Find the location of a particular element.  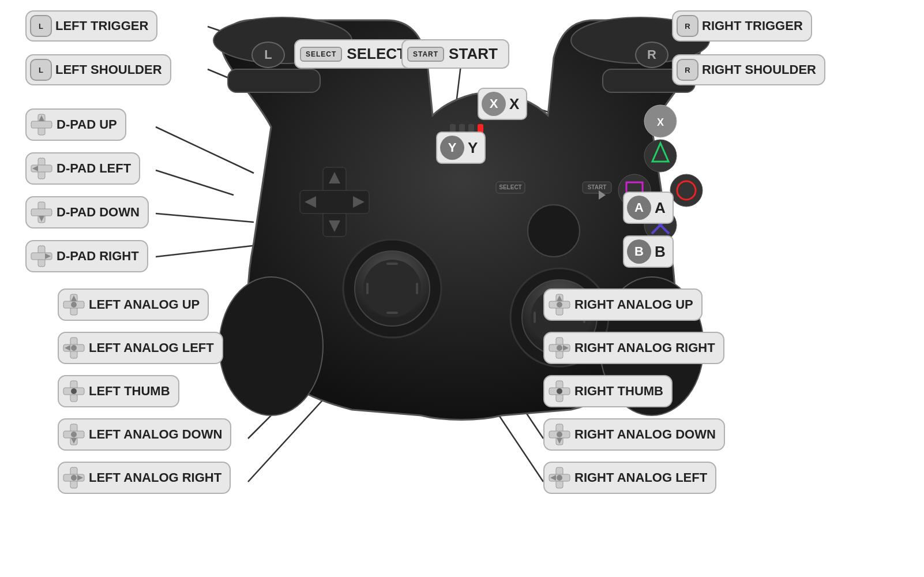

right-trigger-text: RIGHT TRIGGER is located at coordinates (752, 26).